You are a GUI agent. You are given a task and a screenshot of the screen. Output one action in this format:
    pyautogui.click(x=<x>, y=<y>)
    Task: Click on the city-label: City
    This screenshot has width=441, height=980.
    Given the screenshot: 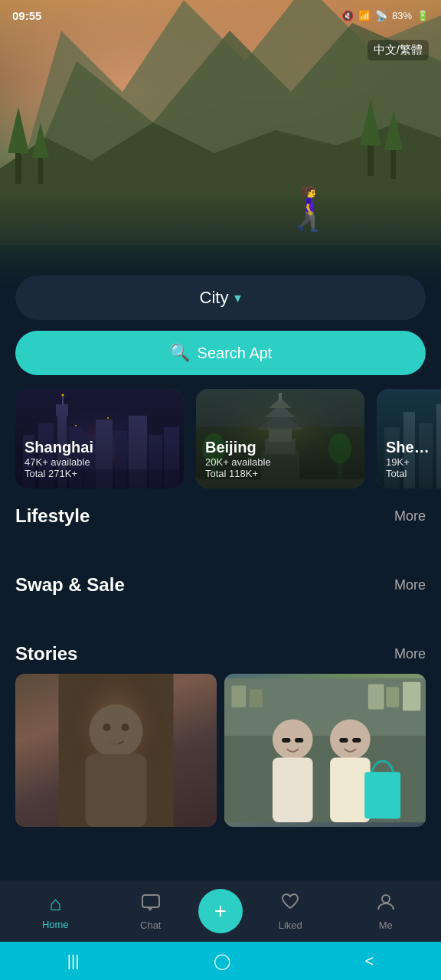 What is the action you would take?
    pyautogui.click(x=214, y=298)
    